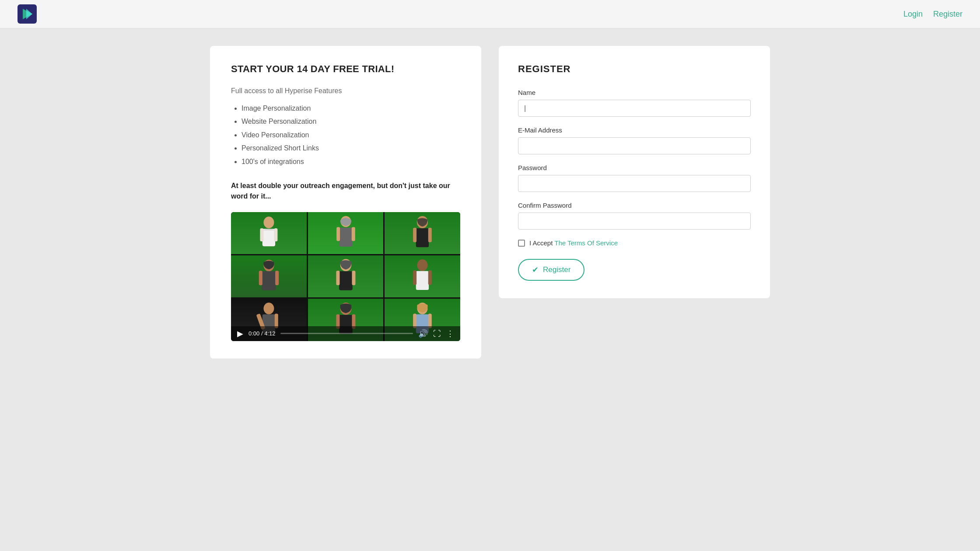 Image resolution: width=980 pixels, height=551 pixels. I want to click on video-container: ▶ 0:00 / 4:12 🔊 ⛶ ⋮, so click(346, 276).